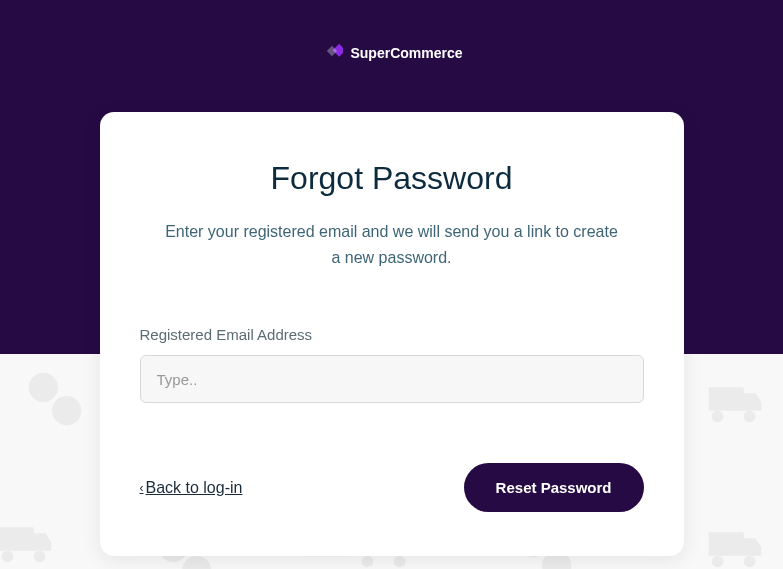  Describe the element at coordinates (392, 379) in the screenshot. I see `email-input` at that location.